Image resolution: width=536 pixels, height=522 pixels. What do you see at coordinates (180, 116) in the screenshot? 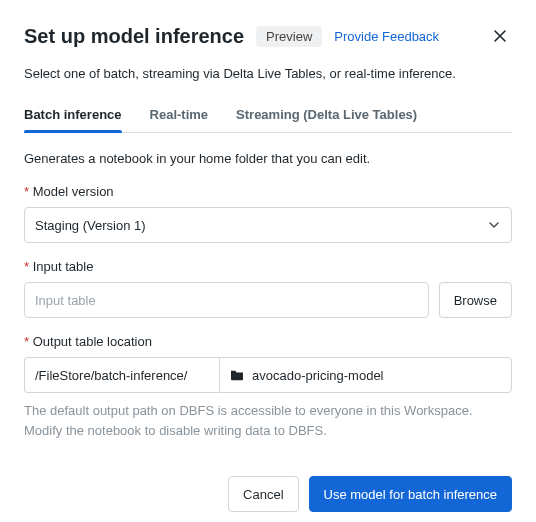
I see `tab-real-time: Real-time` at bounding box center [180, 116].